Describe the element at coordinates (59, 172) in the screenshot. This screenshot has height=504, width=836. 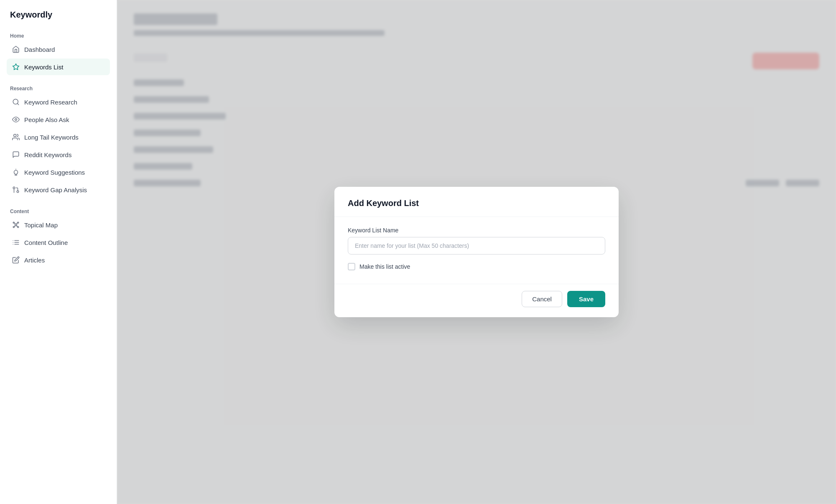
I see `sidebar-item-keyword-suggestions: Keyword Suggestions` at that location.